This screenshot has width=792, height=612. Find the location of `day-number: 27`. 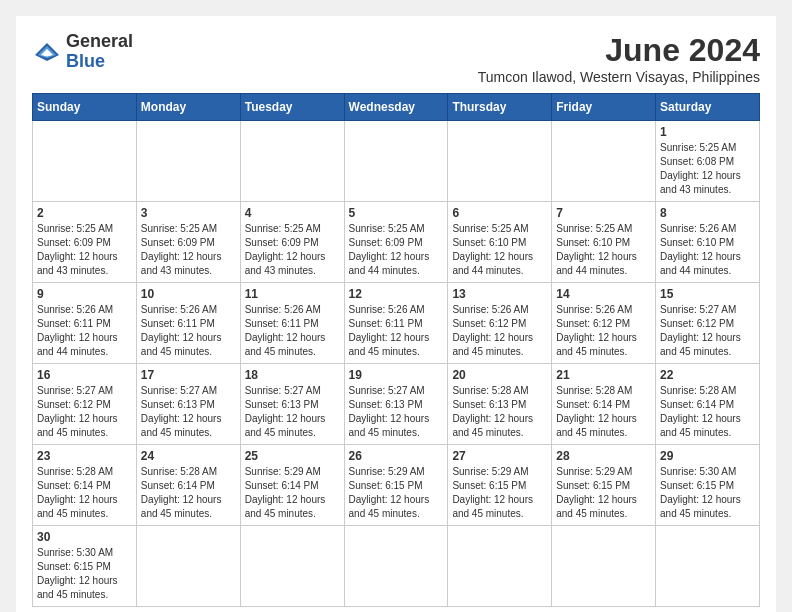

day-number: 27 is located at coordinates (500, 456).